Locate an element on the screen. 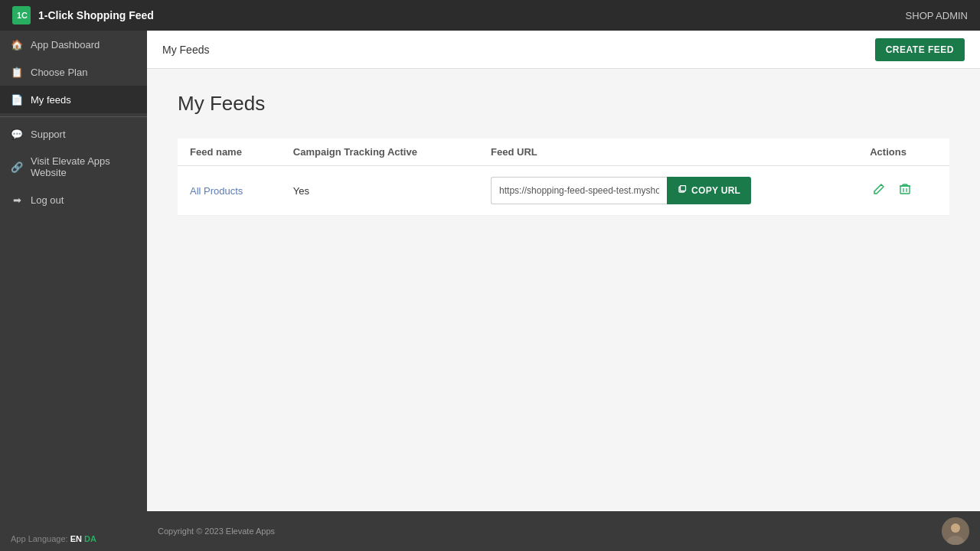  sidebar-label-choose-plan: Choose Plan is located at coordinates (59, 72).